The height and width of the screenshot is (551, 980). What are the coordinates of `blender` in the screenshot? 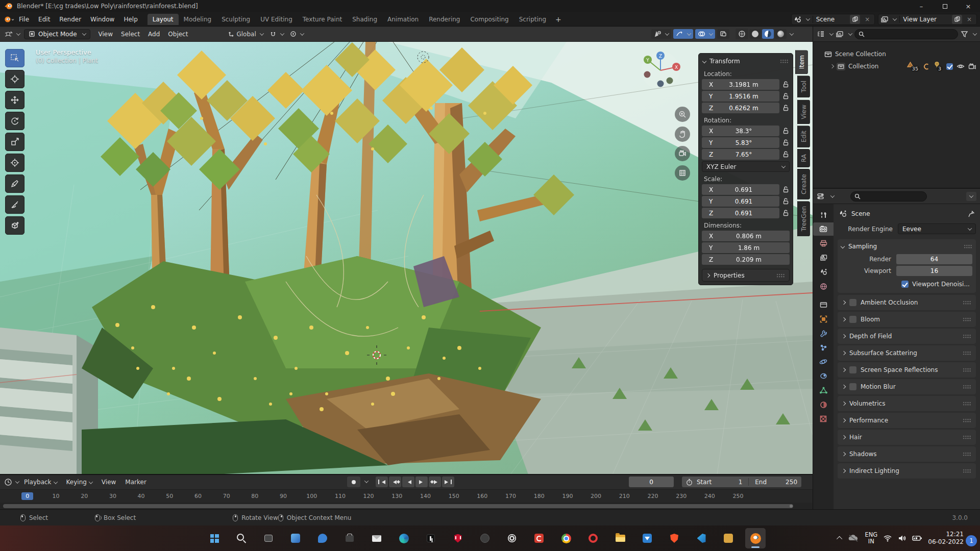 It's located at (755, 538).